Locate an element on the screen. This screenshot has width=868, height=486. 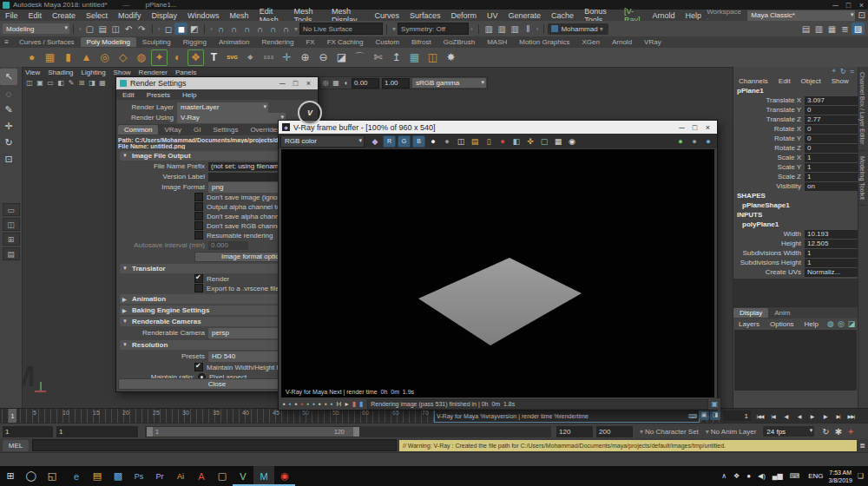
frame-buffer-tool-icon: ▤ is located at coordinates (475, 141).